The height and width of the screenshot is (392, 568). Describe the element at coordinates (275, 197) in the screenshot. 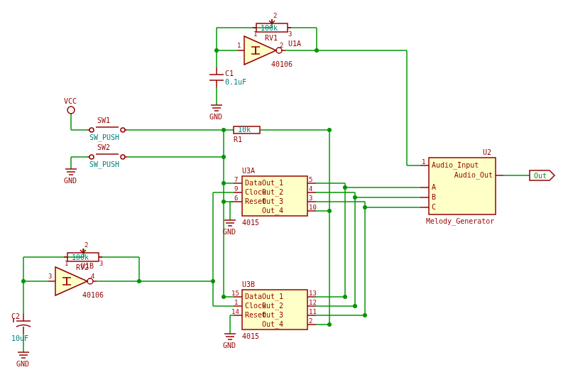

I see `u3a: U3A 4015 7 9 6 Data Clock Reset Out_1 Ou…` at that location.